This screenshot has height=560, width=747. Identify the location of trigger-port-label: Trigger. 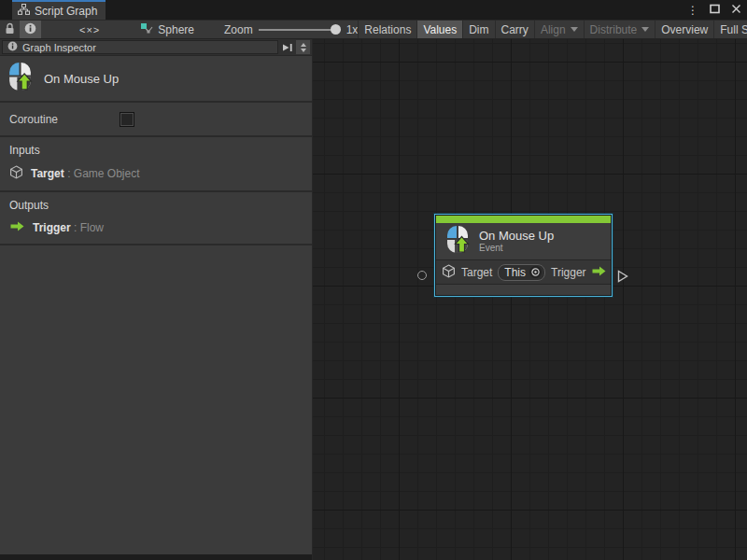
(569, 273).